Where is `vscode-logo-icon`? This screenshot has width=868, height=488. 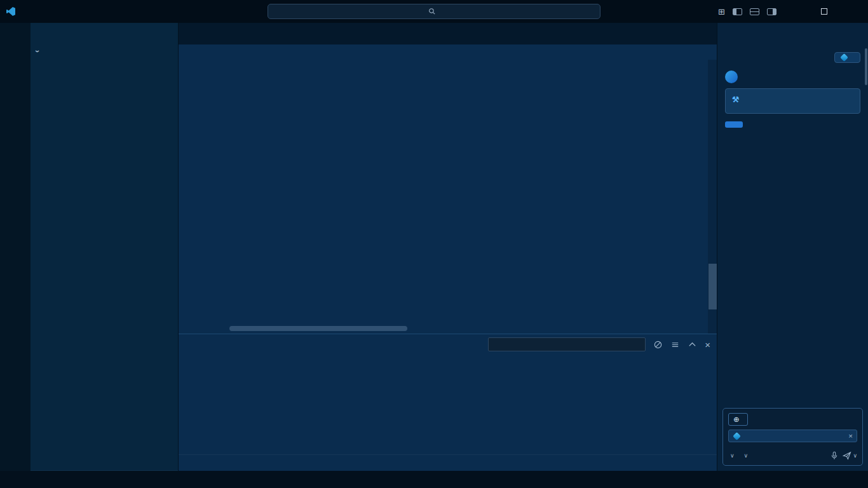 vscode-logo-icon is located at coordinates (11, 11).